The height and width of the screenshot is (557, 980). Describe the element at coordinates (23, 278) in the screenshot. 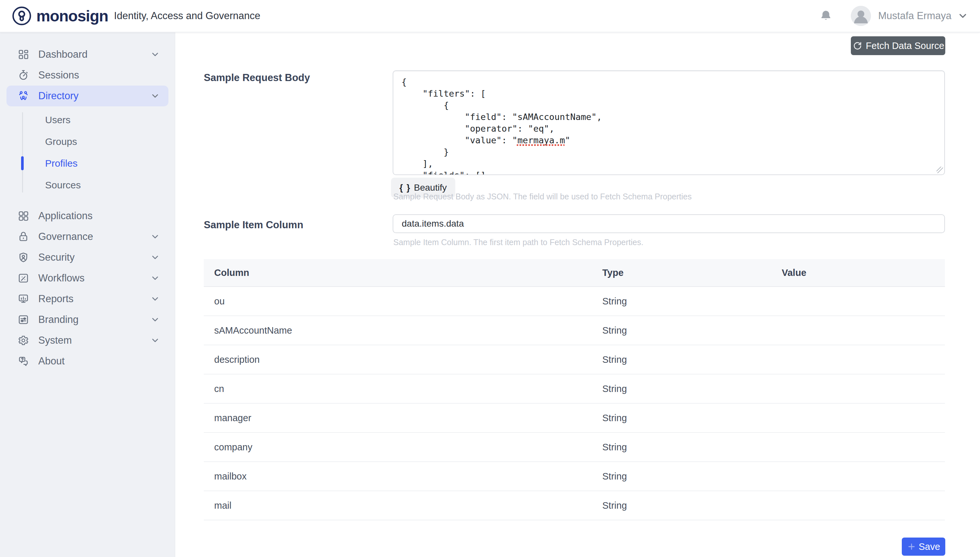

I see `wand-canvas-icon` at that location.